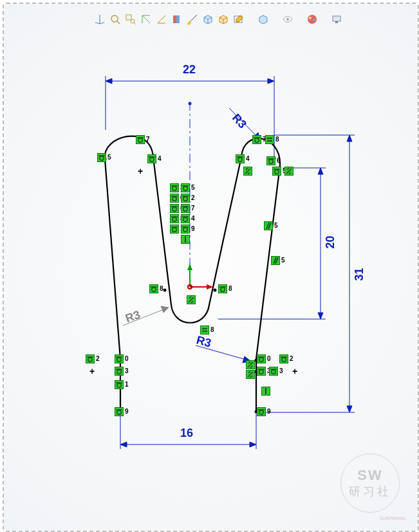 This screenshot has width=419, height=532. Describe the element at coordinates (127, 385) in the screenshot. I see `relation-index: 1` at that location.